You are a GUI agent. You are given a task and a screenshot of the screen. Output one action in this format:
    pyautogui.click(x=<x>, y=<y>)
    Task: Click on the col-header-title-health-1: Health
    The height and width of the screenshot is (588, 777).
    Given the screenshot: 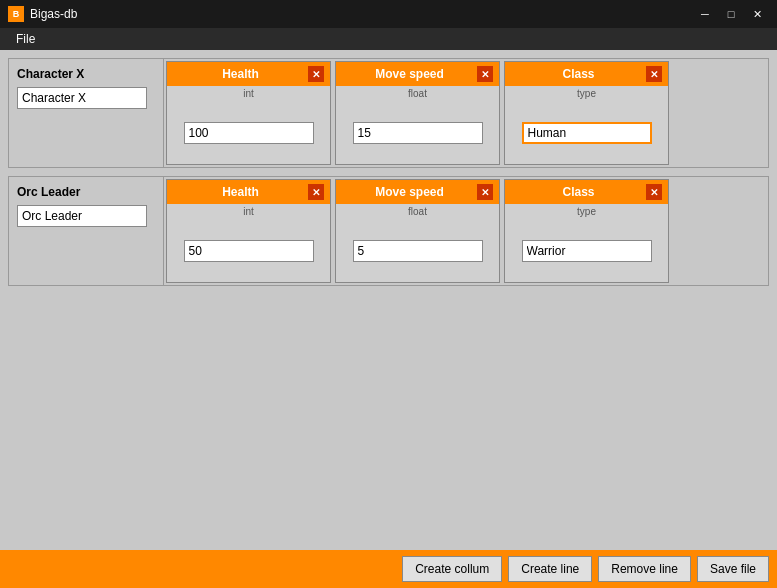 What is the action you would take?
    pyautogui.click(x=240, y=74)
    